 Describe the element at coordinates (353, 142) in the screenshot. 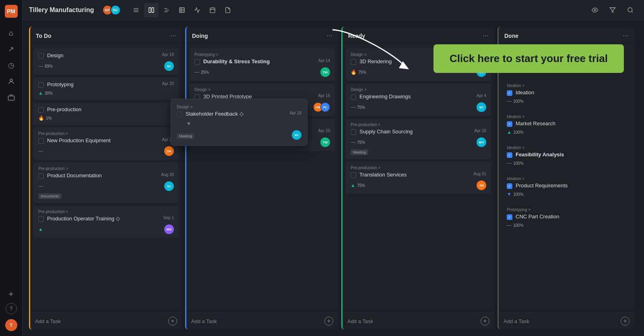

I see `progress-icon-supplychain: —` at that location.